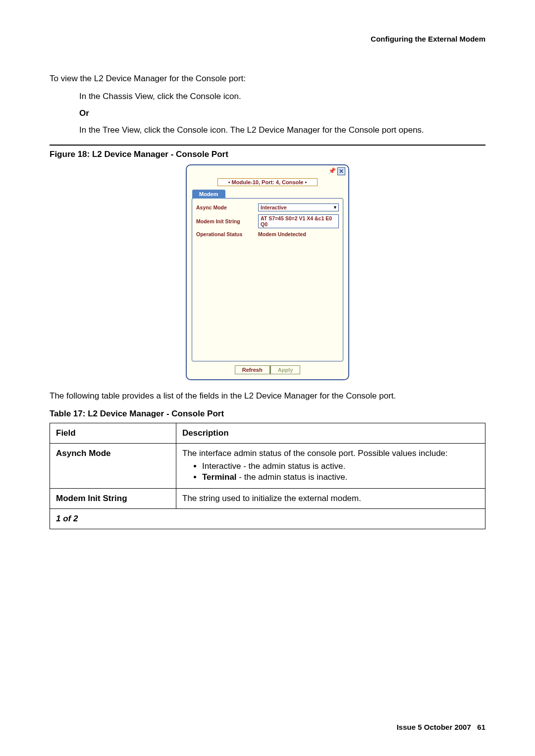 Image resolution: width=535 pixels, height=756 pixels. What do you see at coordinates (282, 113) in the screenshot?
I see `or-label: Or` at bounding box center [282, 113].